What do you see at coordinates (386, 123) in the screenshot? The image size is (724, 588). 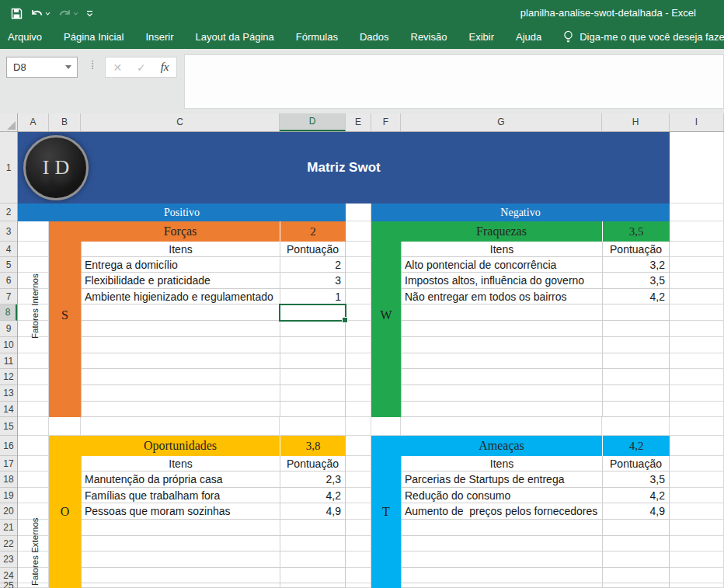 I see `column-header-F: F` at bounding box center [386, 123].